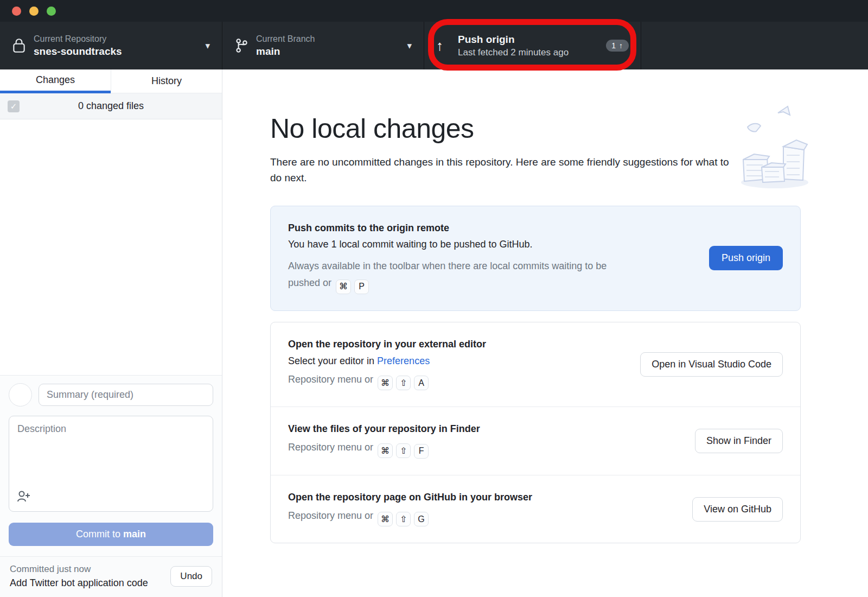 This screenshot has height=597, width=868. I want to click on suggestion-hint: Repository menu or ⌘⇧F, so click(485, 450).